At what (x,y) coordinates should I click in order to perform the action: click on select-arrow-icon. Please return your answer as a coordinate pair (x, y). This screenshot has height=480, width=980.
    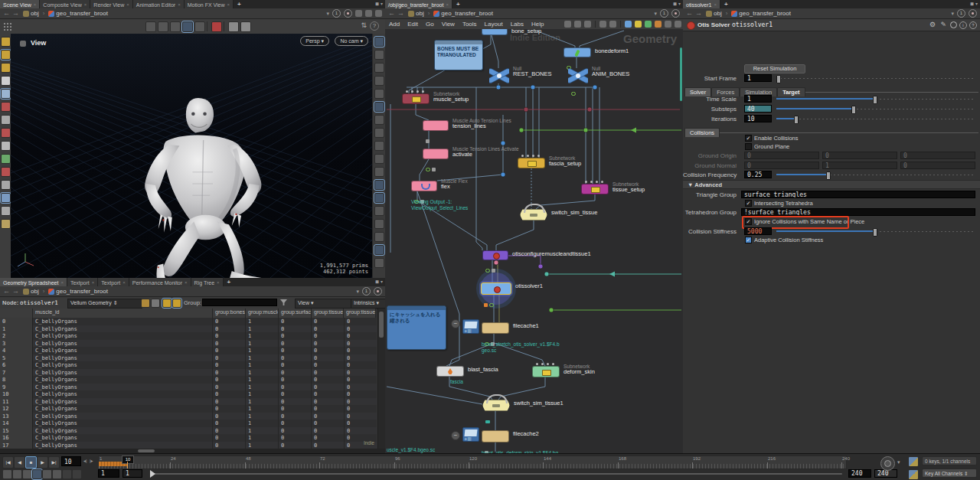
    Looking at the image, I should click on (6, 81).